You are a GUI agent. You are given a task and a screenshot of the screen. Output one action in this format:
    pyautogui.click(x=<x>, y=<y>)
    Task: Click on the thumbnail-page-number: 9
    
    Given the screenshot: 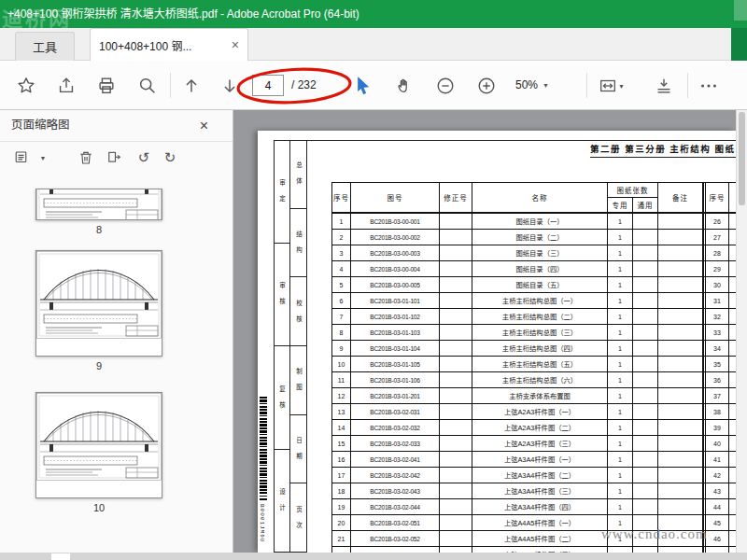 What is the action you would take?
    pyautogui.click(x=99, y=366)
    